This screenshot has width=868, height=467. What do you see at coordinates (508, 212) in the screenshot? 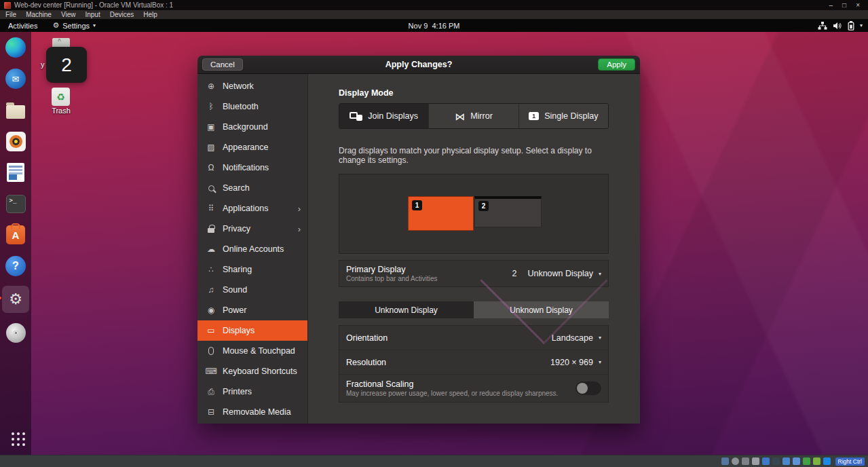
I see `monitor-2: 2` at bounding box center [508, 212].